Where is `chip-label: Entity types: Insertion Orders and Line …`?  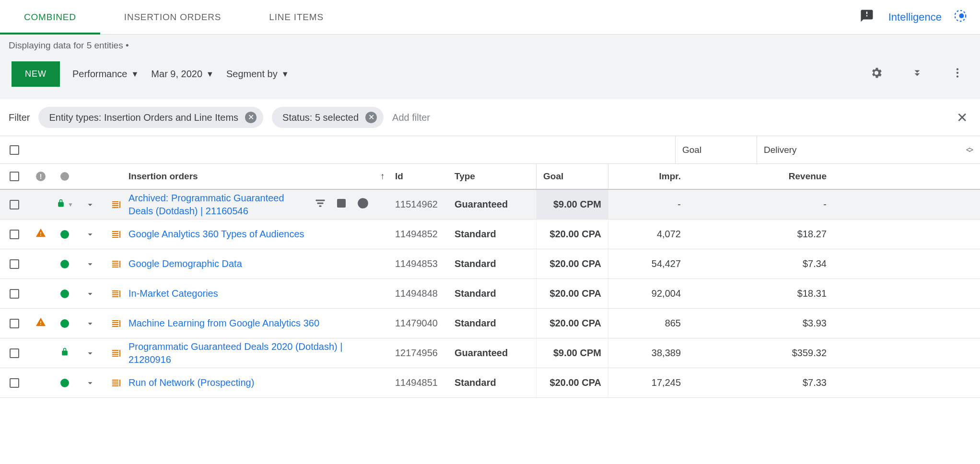 chip-label: Entity types: Insertion Orders and Line … is located at coordinates (144, 118).